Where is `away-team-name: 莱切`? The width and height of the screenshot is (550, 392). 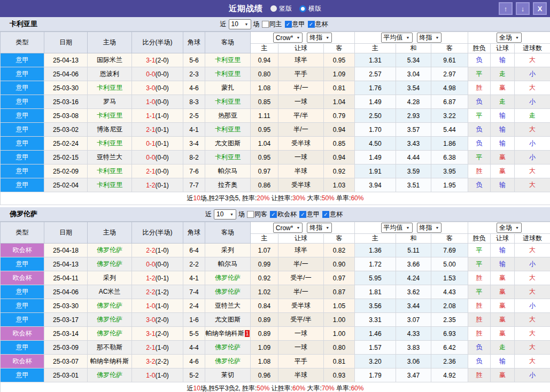
away-team-name: 莱切 is located at coordinates (228, 375).